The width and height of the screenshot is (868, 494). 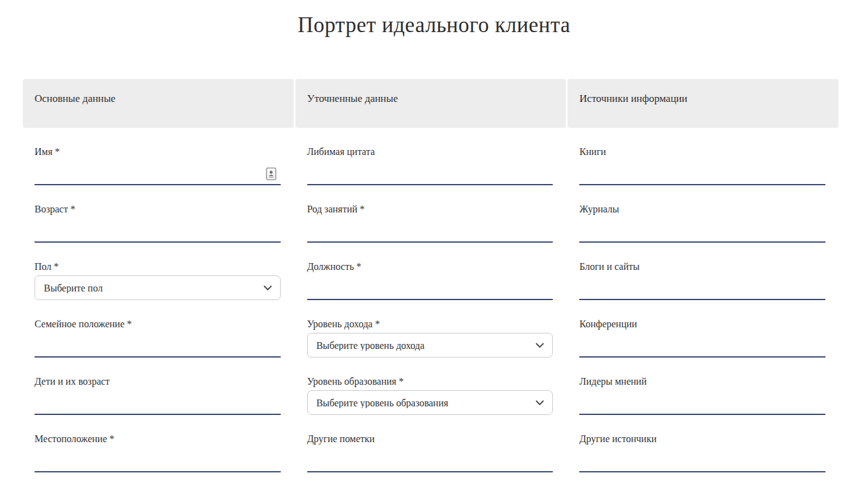 What do you see at coordinates (702, 280) in the screenshot?
I see `field-blogs-sites: Блоги и сайты` at bounding box center [702, 280].